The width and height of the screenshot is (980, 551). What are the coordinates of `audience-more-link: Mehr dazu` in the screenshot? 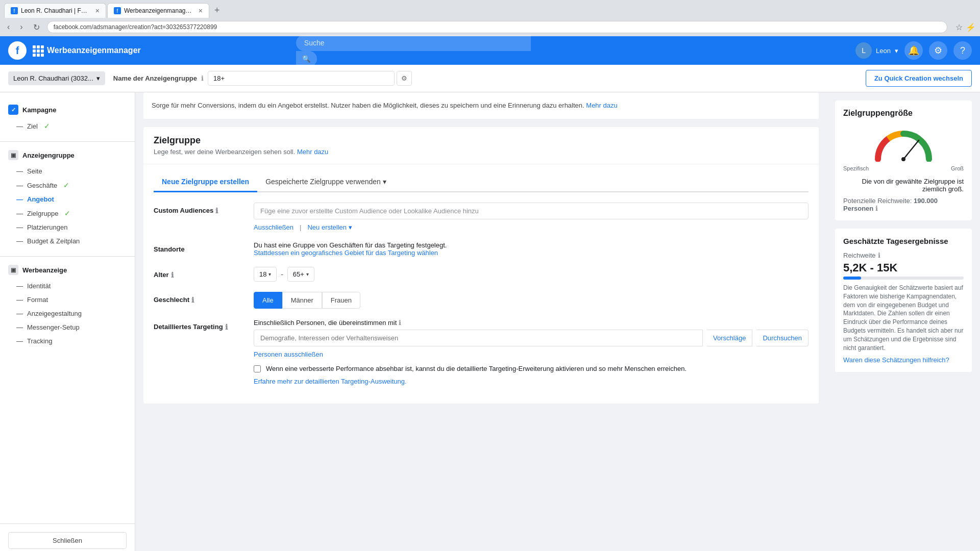 It's located at (312, 152).